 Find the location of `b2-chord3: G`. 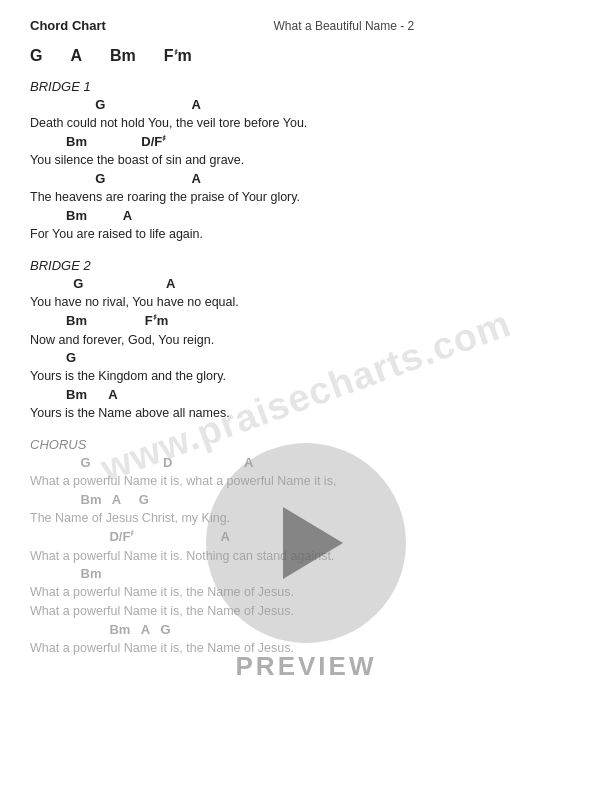

b2-chord3: G is located at coordinates (306, 358).